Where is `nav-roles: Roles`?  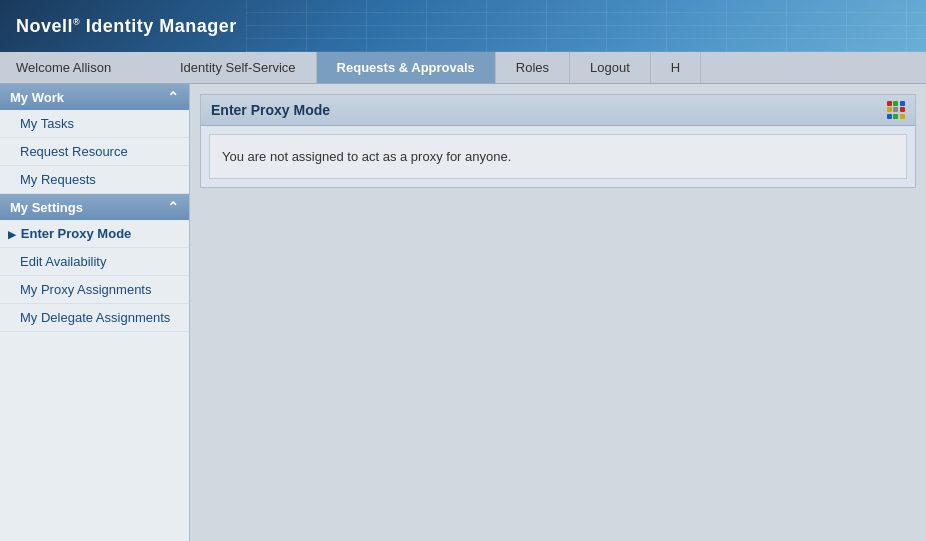 nav-roles: Roles is located at coordinates (533, 68).